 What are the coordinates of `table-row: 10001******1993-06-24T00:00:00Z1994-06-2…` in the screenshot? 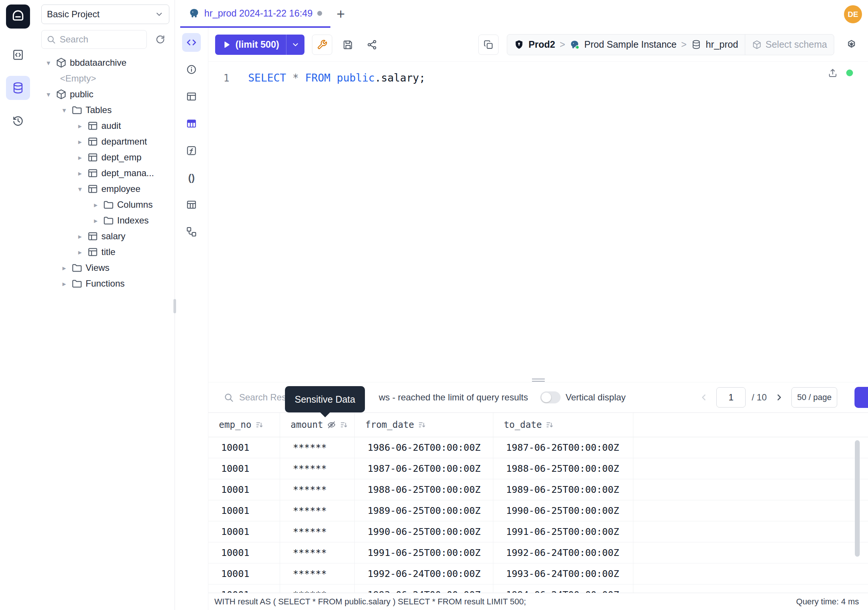 It's located at (538, 588).